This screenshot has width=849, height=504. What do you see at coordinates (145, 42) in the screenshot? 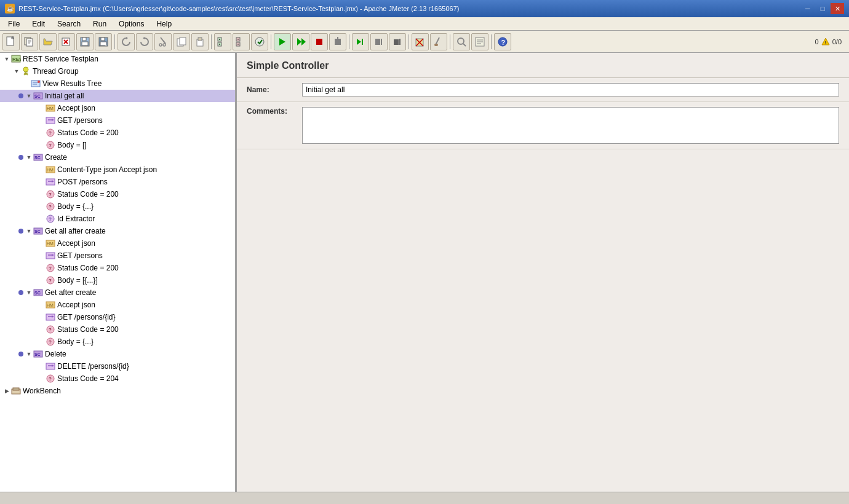
I see `redo-button` at bounding box center [145, 42].